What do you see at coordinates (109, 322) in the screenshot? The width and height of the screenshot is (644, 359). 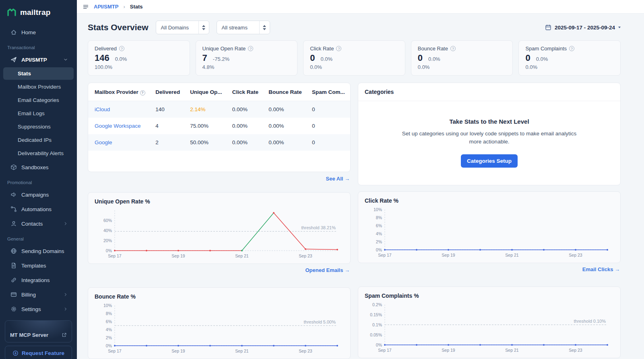 I see `svg-text: 6%` at bounding box center [109, 322].